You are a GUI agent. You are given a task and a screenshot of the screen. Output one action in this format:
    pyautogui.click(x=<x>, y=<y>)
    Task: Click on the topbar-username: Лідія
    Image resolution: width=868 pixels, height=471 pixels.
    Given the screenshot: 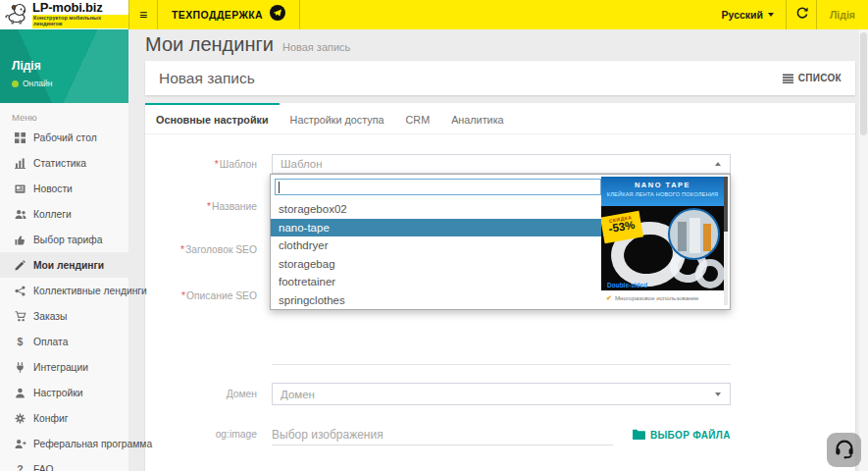 What is the action you would take?
    pyautogui.click(x=842, y=15)
    